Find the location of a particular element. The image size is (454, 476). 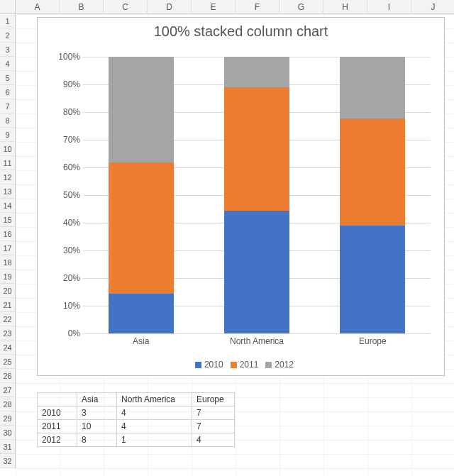

y-tick-label: 30% is located at coordinates (65, 250).